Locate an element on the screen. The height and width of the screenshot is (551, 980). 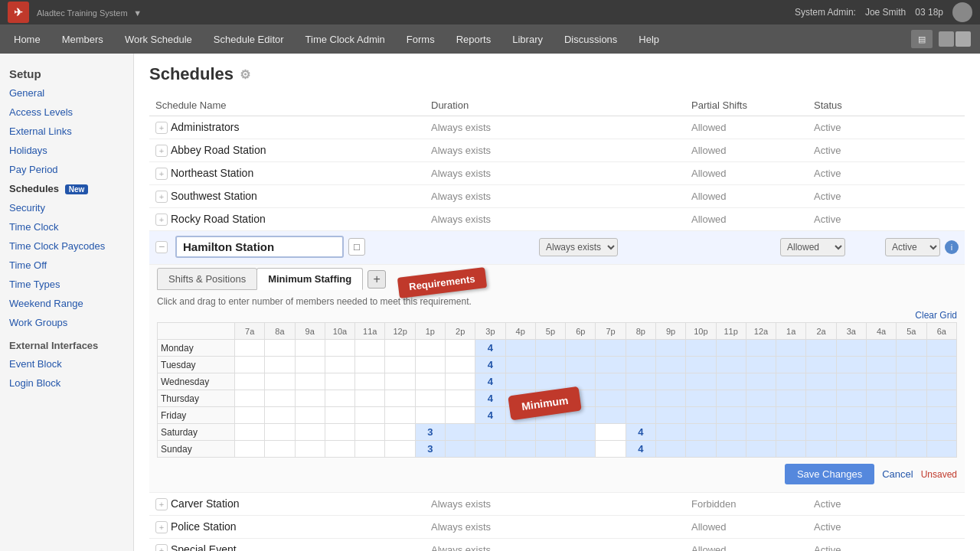
expand-btn-admins: + is located at coordinates (162, 128).